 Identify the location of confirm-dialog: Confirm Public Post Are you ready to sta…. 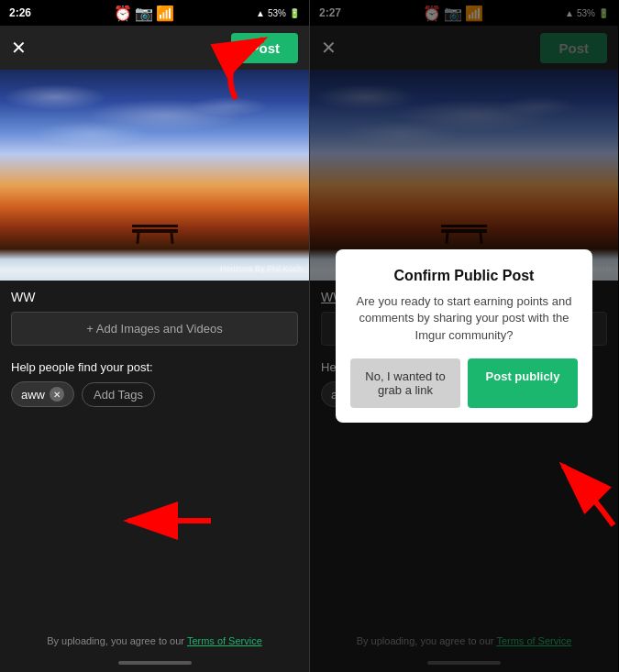
(464, 336).